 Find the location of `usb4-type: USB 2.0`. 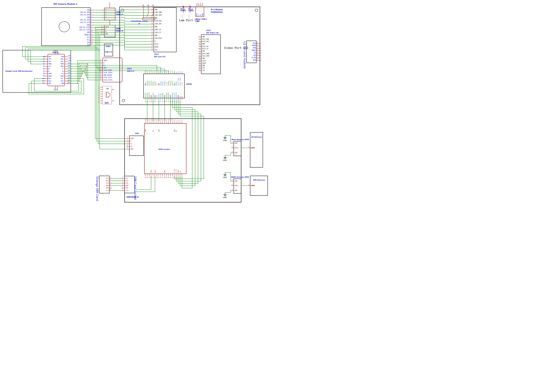

usb4-type: USB 2.0 is located at coordinates (120, 14).